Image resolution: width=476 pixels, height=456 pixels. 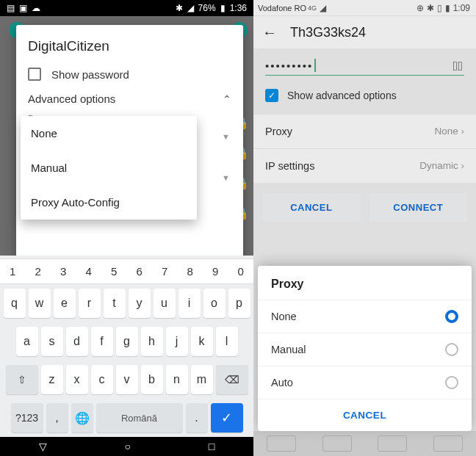 I want to click on radio-label: Manual, so click(x=289, y=350).